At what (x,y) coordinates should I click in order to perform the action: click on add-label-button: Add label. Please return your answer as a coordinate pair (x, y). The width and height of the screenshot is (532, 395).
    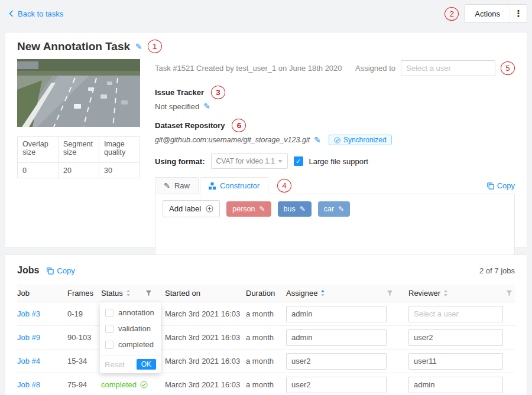
    Looking at the image, I should click on (192, 209).